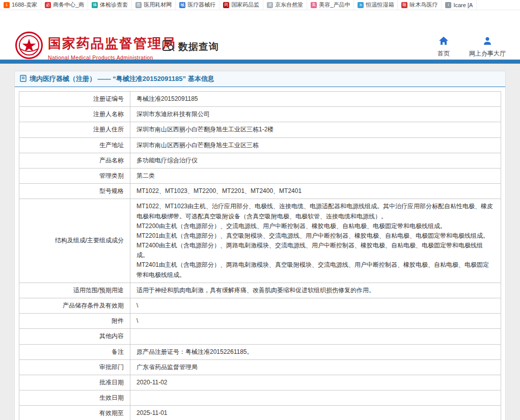 Image resolution: width=520 pixels, height=420 pixels. What do you see at coordinates (75, 99) in the screenshot?
I see `row-label: 注册证编号` at bounding box center [75, 99].